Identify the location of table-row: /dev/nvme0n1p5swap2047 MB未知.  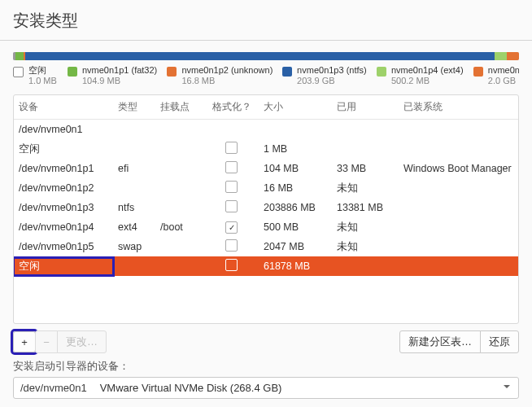
(266, 247).